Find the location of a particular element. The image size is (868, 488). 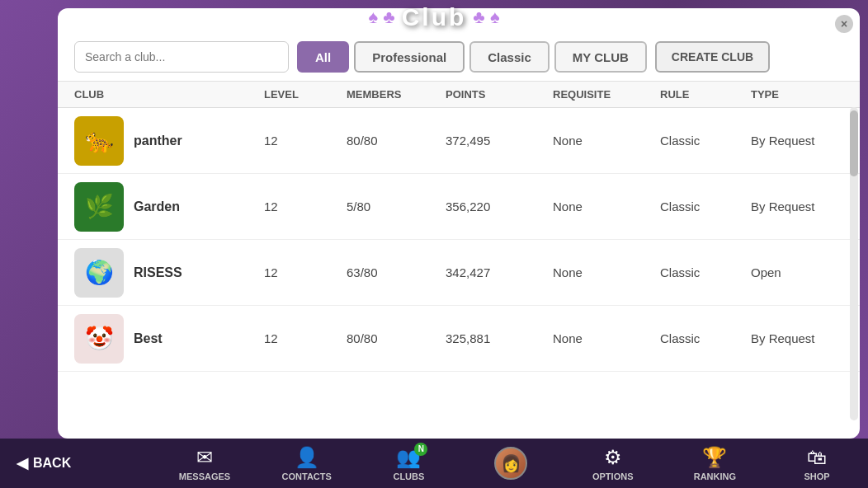

club-name: Best is located at coordinates (149, 339).